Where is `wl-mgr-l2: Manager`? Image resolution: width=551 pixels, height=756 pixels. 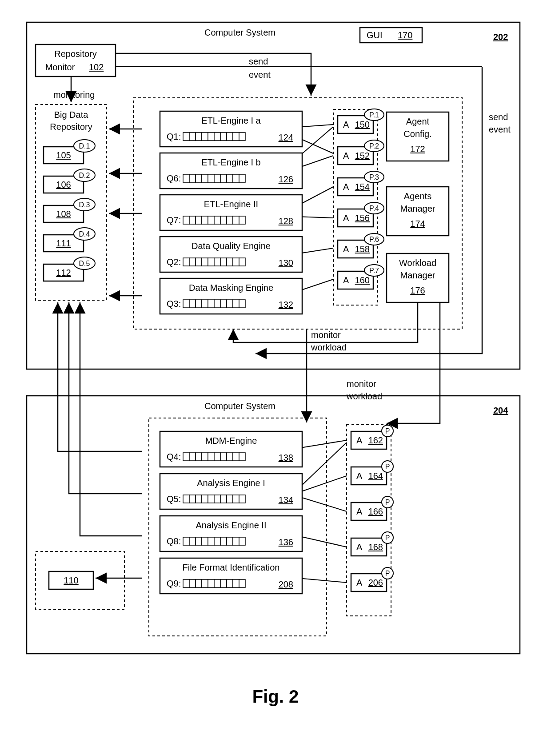 wl-mgr-l2: Manager is located at coordinates (418, 275).